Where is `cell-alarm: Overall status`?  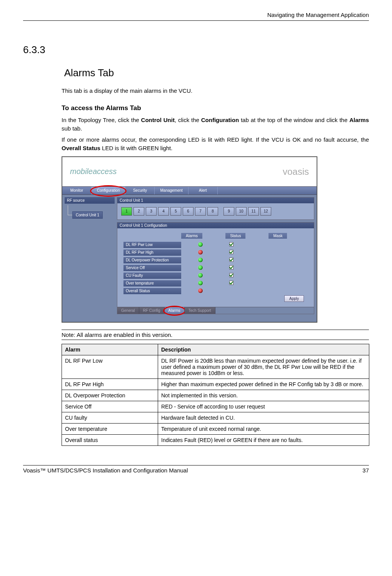
cell-alarm: Overall status is located at coordinates (110, 440).